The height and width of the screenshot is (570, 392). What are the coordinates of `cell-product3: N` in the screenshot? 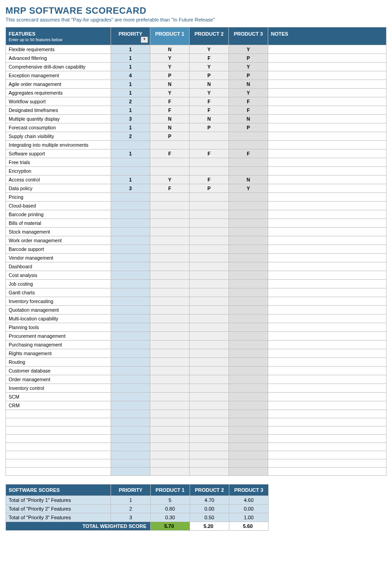 It's located at (249, 180).